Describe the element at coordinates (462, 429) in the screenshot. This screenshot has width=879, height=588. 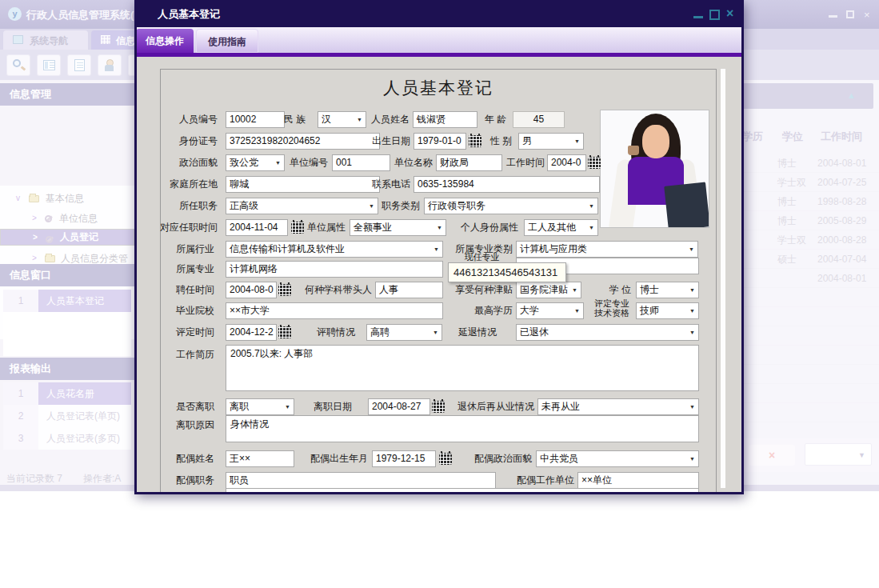
I see `leave-reason-textarea: 身体情况` at that location.